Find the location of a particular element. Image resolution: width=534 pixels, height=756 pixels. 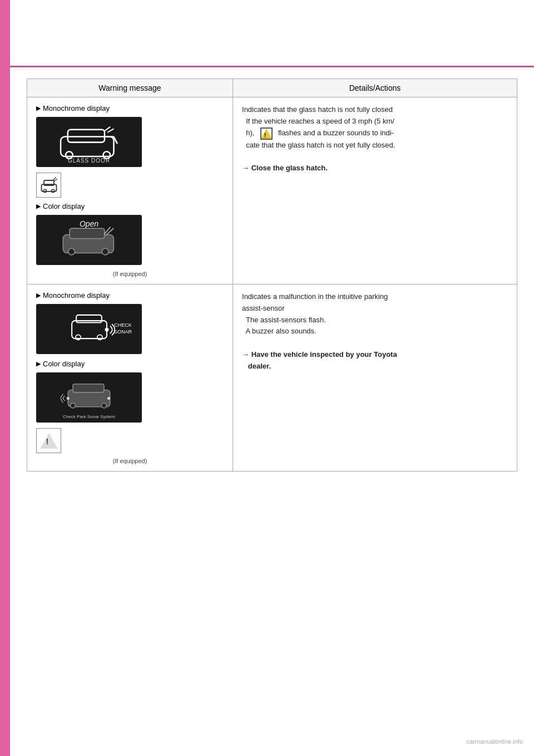

details-text-1: Indicates that the glass hatch is not fu… is located at coordinates (375, 139).